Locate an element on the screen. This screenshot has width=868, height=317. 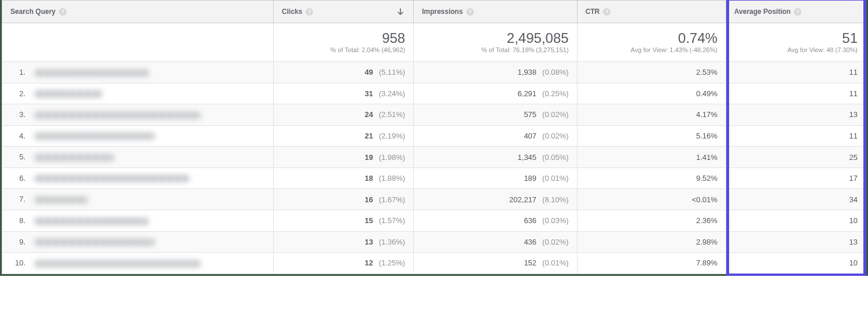
table-row: 8.15(1.57%)636(0.03%)2.36%10 is located at coordinates (434, 220).